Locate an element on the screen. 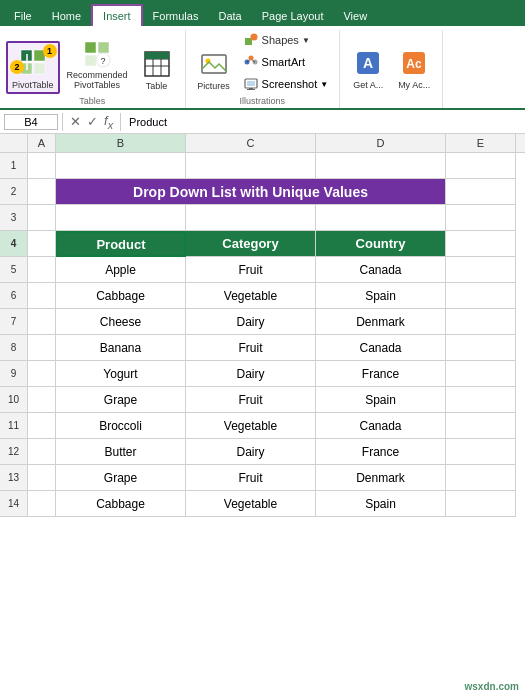 This screenshot has width=525, height=696. cell-d4: Country is located at coordinates (381, 244).